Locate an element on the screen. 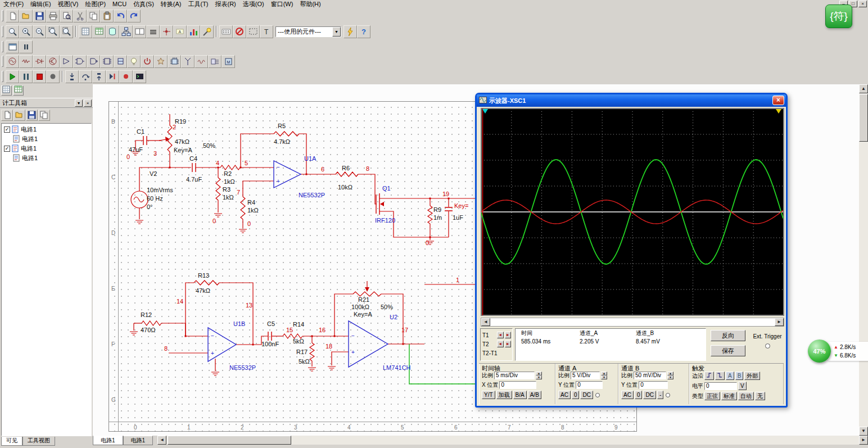 Image resolution: width=868 pixels, height=448 pixels. tree-item-电路1-1: 电路1 is located at coordinates (46, 139).